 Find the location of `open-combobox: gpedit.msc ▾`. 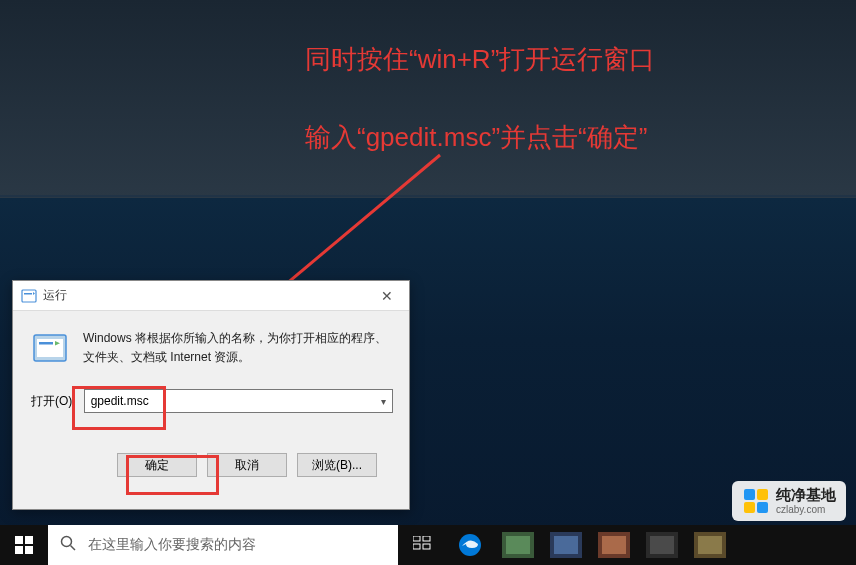

open-combobox: gpedit.msc ▾ is located at coordinates (238, 401).